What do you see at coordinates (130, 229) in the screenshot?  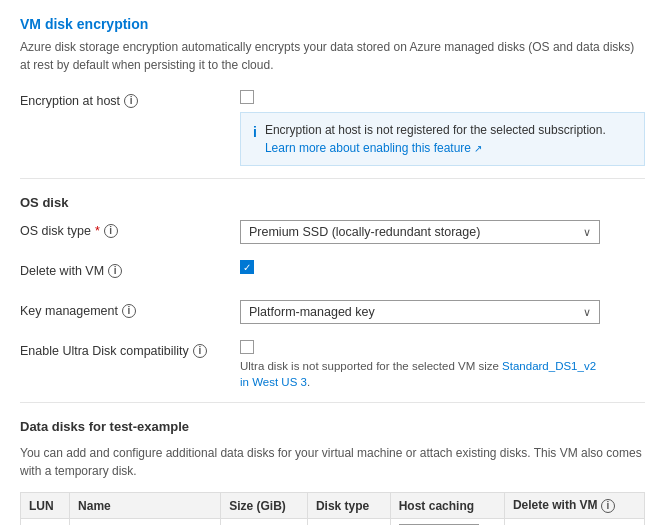 I see `os-disk-type-label: OS disk type * i` at bounding box center [130, 229].